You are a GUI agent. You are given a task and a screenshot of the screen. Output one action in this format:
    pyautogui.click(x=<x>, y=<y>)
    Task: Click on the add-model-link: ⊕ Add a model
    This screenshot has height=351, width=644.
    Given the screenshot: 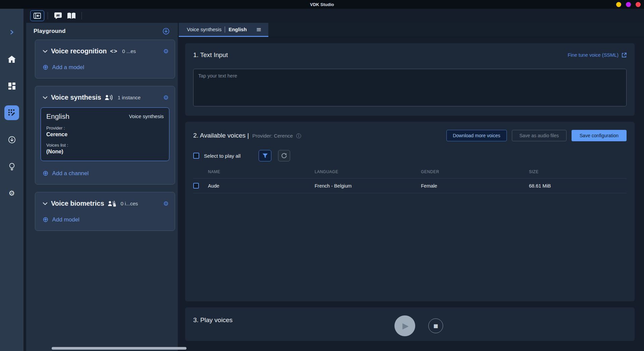 What is the action you would take?
    pyautogui.click(x=106, y=67)
    